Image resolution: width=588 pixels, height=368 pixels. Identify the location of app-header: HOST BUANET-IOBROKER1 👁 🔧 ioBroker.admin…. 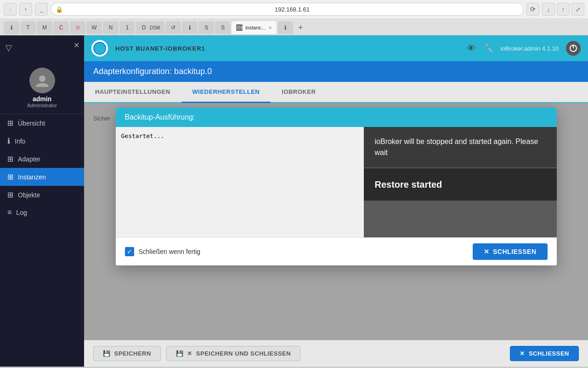
(336, 48).